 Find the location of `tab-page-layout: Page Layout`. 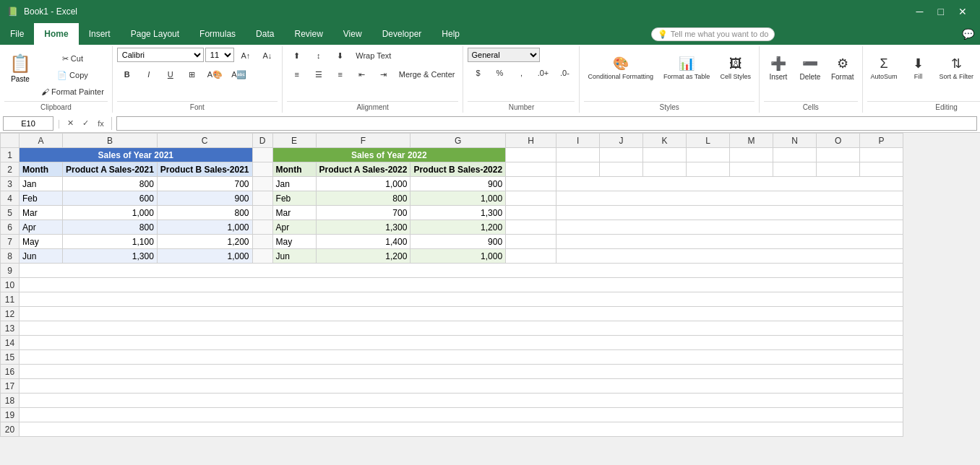

tab-page-layout: Page Layout is located at coordinates (155, 34).